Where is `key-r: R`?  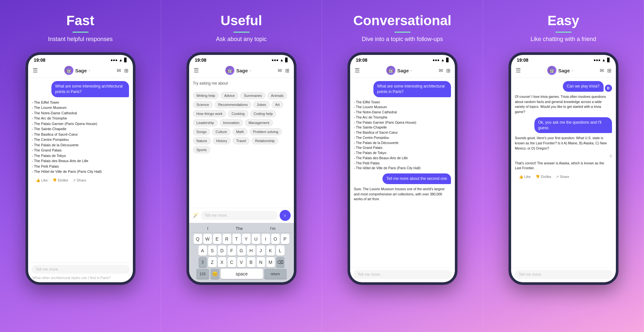
key-r: R is located at coordinates (227, 239).